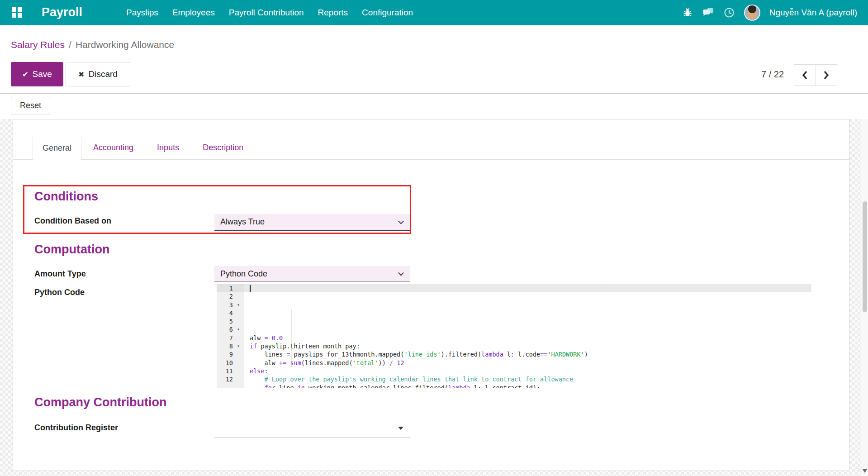 The width and height of the screenshot is (868, 476). Describe the element at coordinates (527, 357) in the screenshot. I see `code-lines: alw = 0.0if payslip.thirteen_month_pay: …` at that location.